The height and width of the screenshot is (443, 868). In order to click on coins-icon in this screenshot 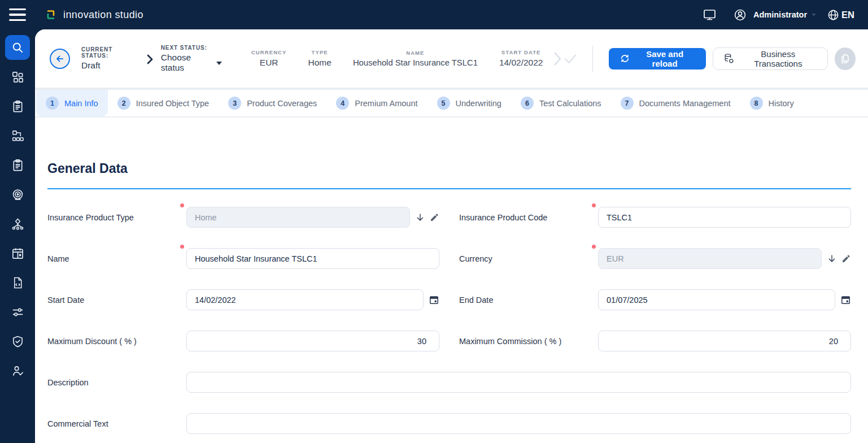, I will do `click(729, 59)`.